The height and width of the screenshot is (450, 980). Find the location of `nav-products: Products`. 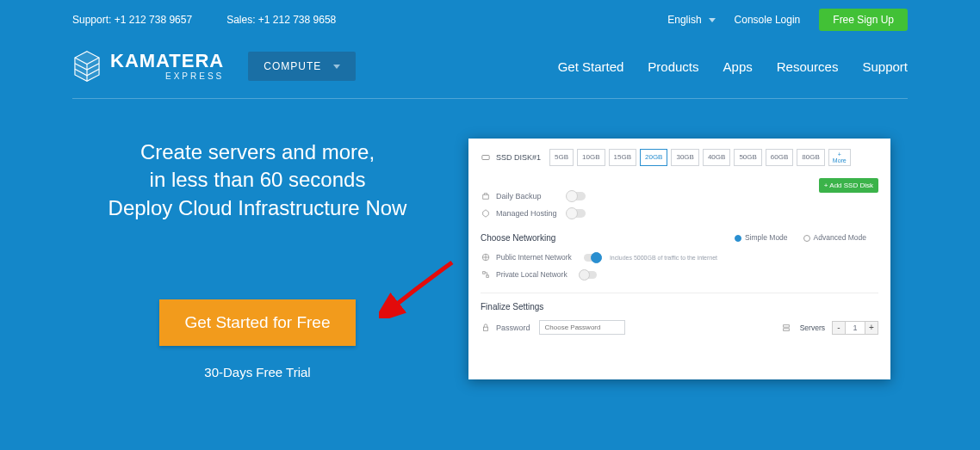

nav-products: Products is located at coordinates (673, 67).